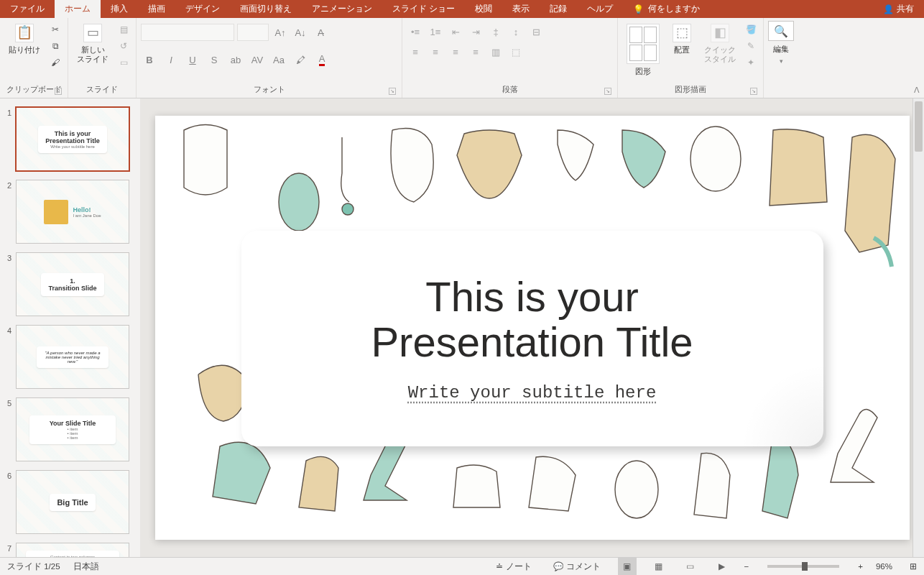  I want to click on align-left-button: ≡, so click(415, 52).